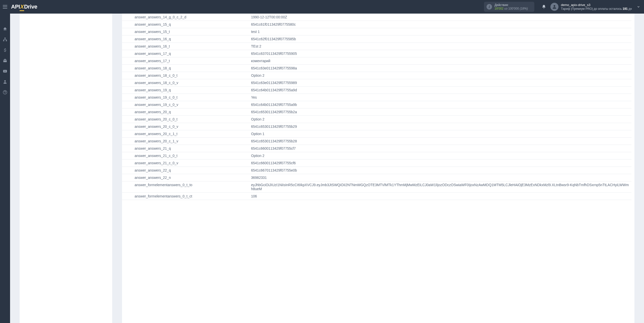  Describe the element at coordinates (186, 119) in the screenshot. I see `row-key: answer_answers_20_c_0_t` at that location.